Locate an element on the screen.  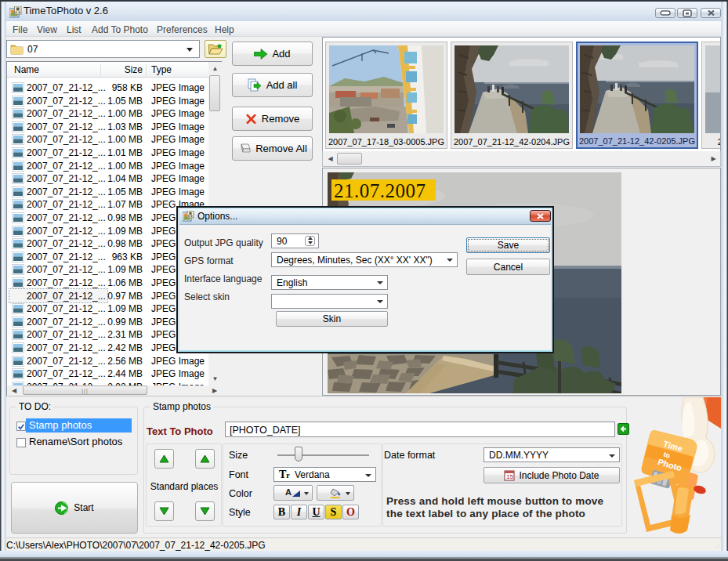
svg-text: A is located at coordinates (288, 492).